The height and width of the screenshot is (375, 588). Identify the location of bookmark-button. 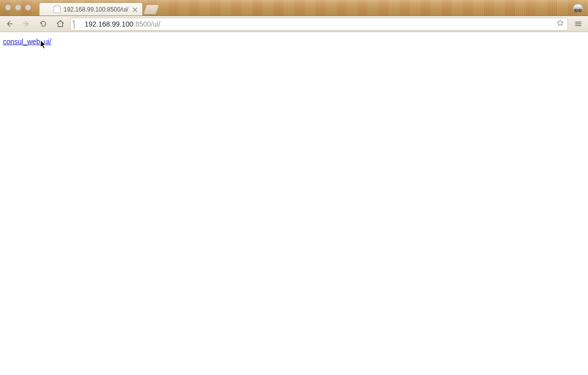
(560, 24).